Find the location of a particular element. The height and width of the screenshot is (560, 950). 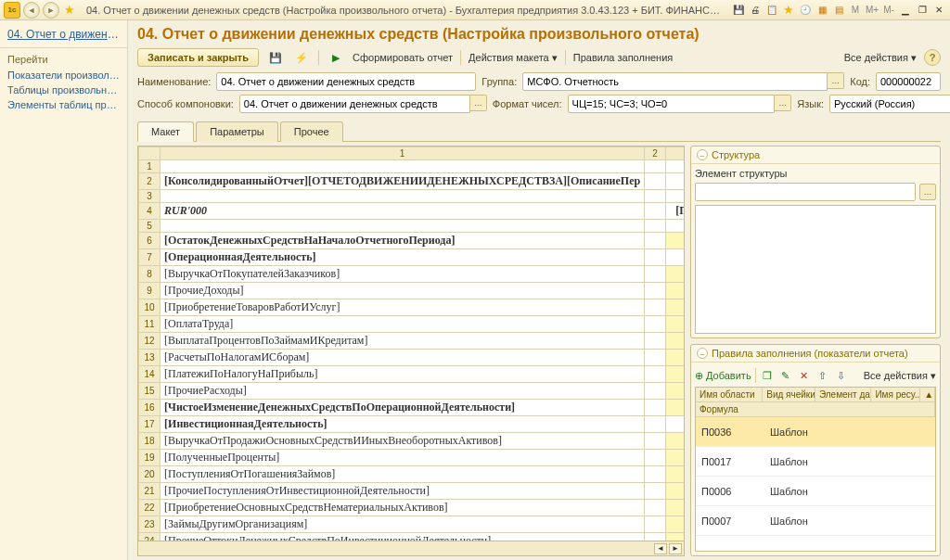

m-icon: M is located at coordinates (855, 10).